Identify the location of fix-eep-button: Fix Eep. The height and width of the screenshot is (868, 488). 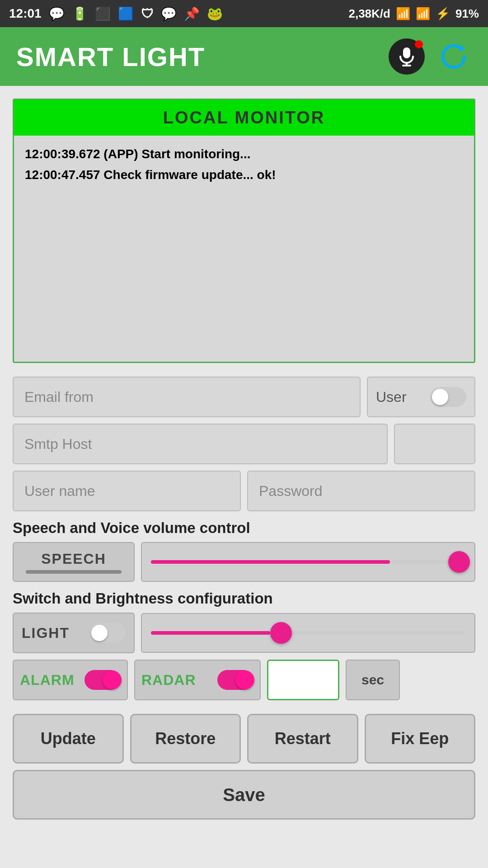
(420, 739).